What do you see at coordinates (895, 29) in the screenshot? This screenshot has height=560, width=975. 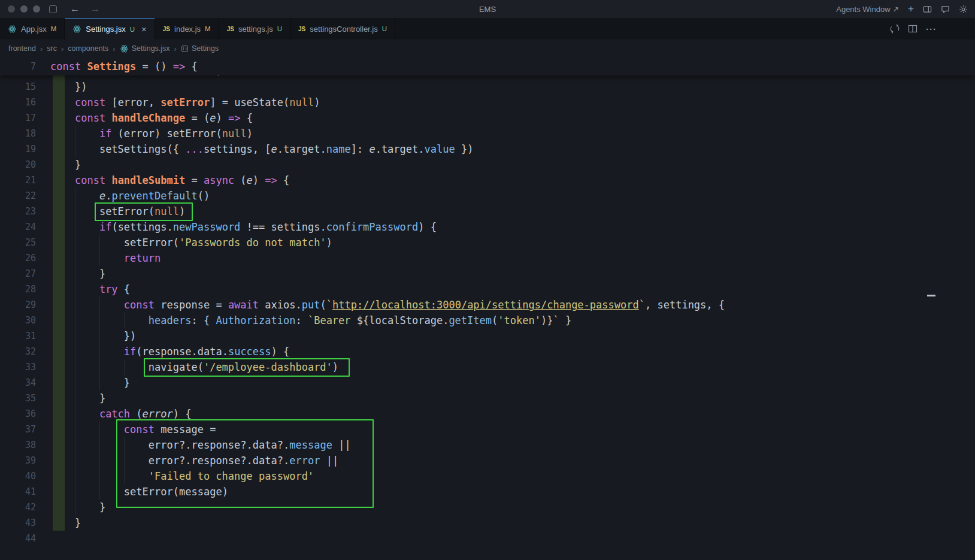 I see `compare-changes-icon` at bounding box center [895, 29].